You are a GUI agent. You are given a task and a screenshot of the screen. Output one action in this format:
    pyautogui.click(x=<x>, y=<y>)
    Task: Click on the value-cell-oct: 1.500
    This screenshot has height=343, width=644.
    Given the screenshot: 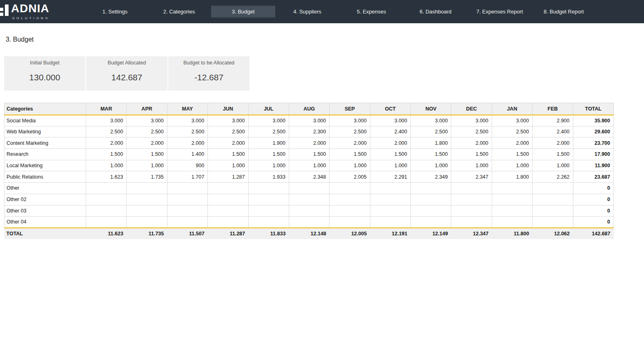 What is the action you would take?
    pyautogui.click(x=390, y=155)
    